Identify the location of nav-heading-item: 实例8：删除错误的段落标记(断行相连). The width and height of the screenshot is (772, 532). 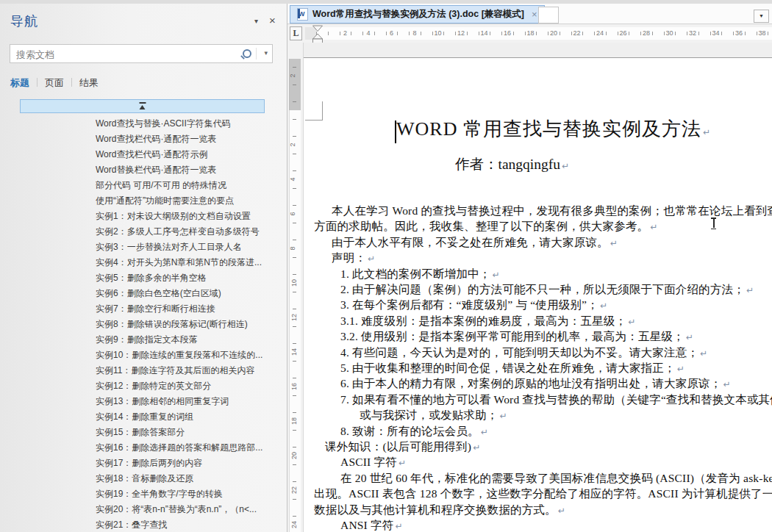
(188, 325).